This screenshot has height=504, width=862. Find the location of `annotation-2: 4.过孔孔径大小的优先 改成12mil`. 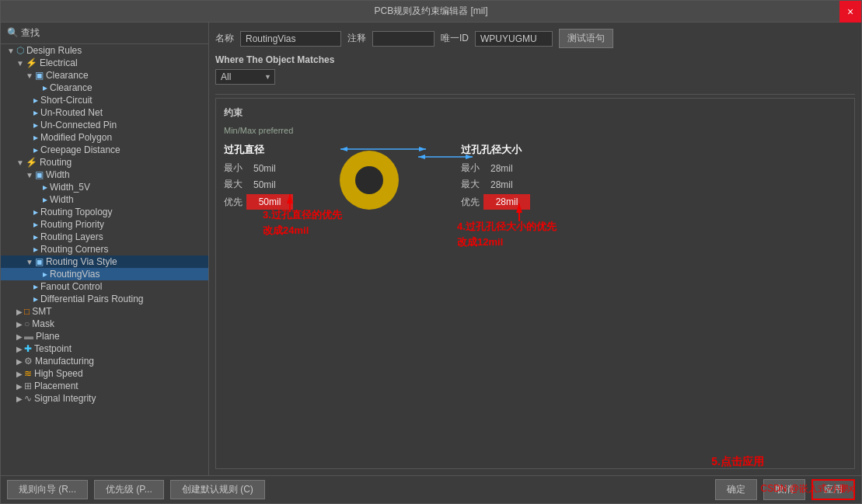

annotation-2: 4.过孔孔径大小的优先 改成12mil is located at coordinates (507, 235).